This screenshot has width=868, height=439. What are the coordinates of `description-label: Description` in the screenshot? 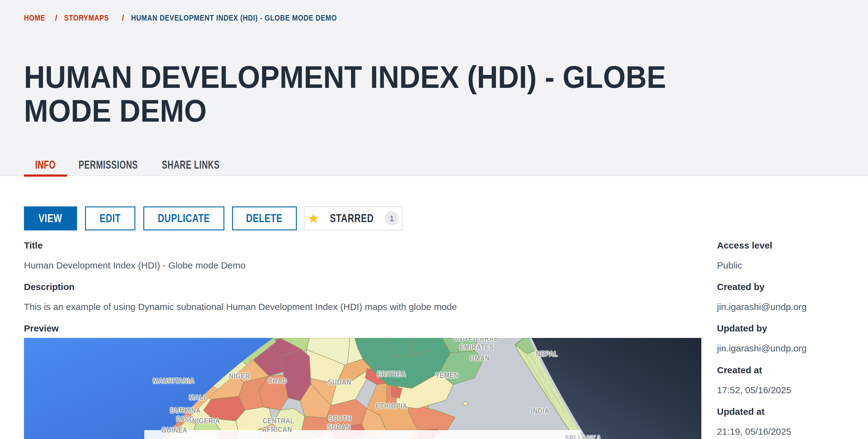 It's located at (49, 287).